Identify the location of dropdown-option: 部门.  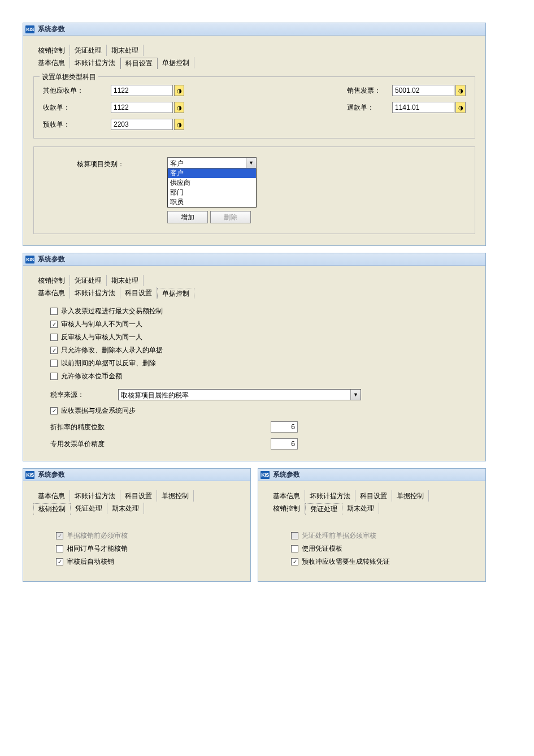
(212, 192).